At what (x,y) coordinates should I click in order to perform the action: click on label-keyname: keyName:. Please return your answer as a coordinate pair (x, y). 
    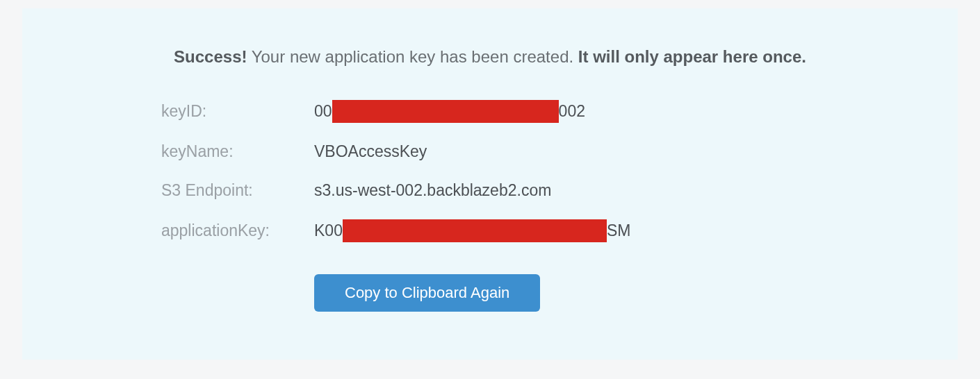
    Looking at the image, I should click on (238, 152).